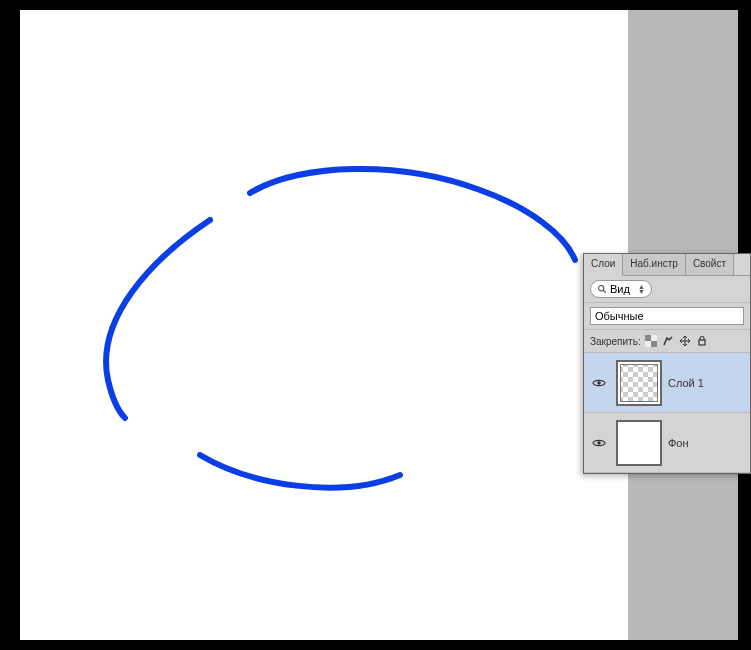  I want to click on blend-mode-dropdown: Обычные, so click(667, 316).